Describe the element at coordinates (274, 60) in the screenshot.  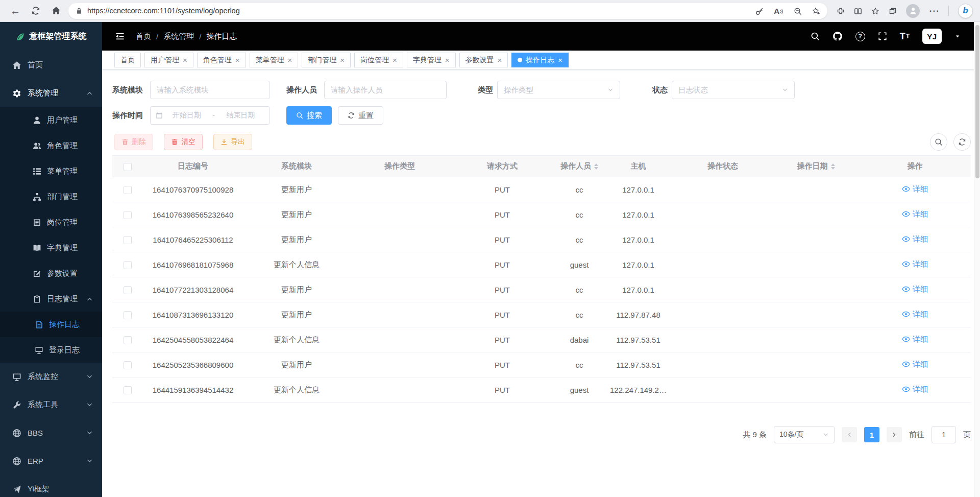
I see `tab-menu-mgmt: 菜单管理×` at that location.